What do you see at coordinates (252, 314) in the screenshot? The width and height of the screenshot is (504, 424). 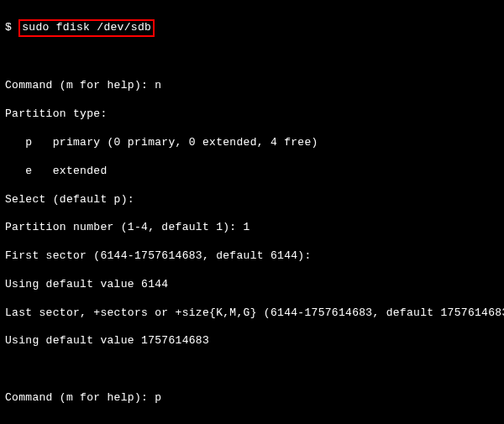 I see `output-line: Last sector, +sectors or +size{K,M,G} (6…` at bounding box center [252, 314].